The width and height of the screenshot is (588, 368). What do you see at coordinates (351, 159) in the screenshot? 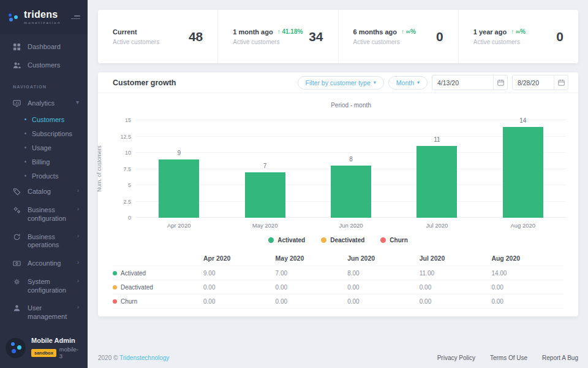
I see `bar-value-label: 8` at bounding box center [351, 159].